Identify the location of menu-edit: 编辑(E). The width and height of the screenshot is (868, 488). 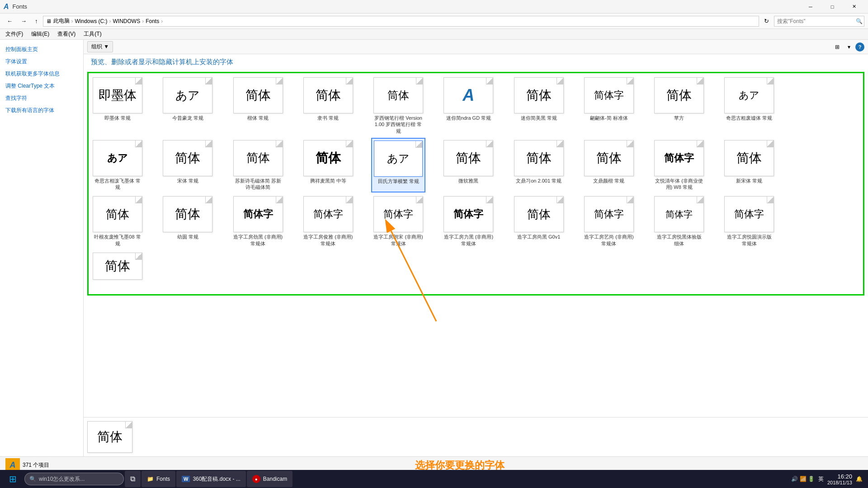
(40, 34).